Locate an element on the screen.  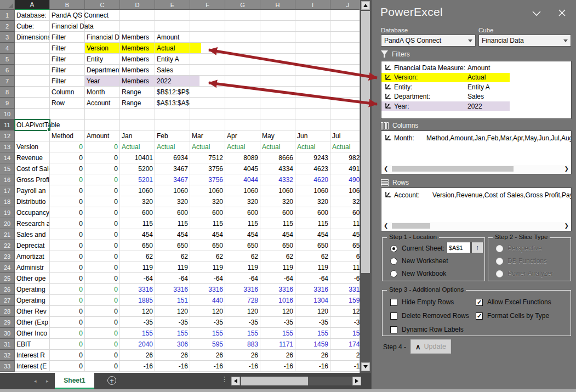
cell-F18: 320 is located at coordinates (208, 202).